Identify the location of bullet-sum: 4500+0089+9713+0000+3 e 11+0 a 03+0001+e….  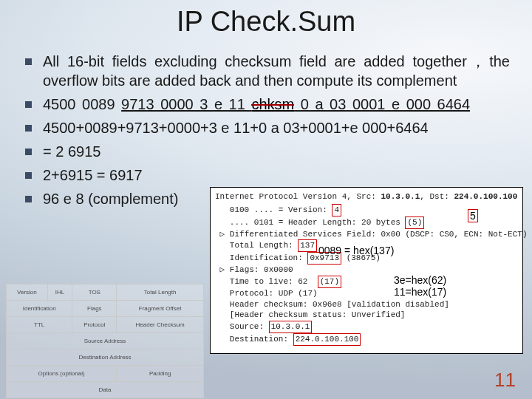
(267, 128).